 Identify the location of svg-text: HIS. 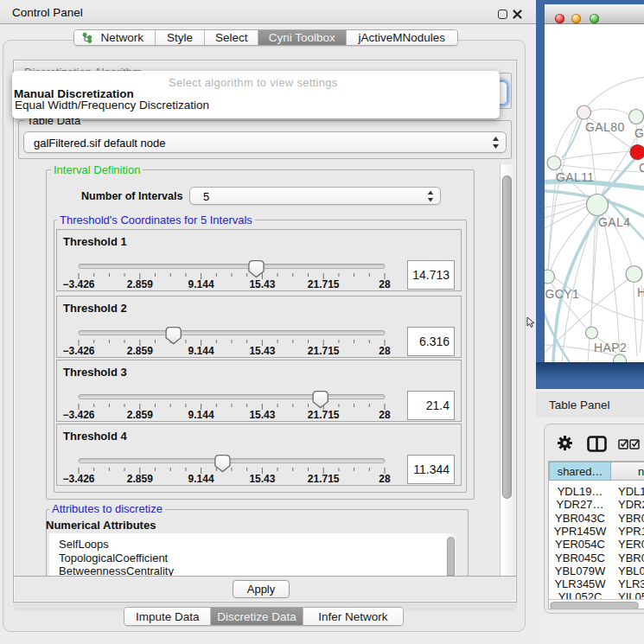
(641, 292).